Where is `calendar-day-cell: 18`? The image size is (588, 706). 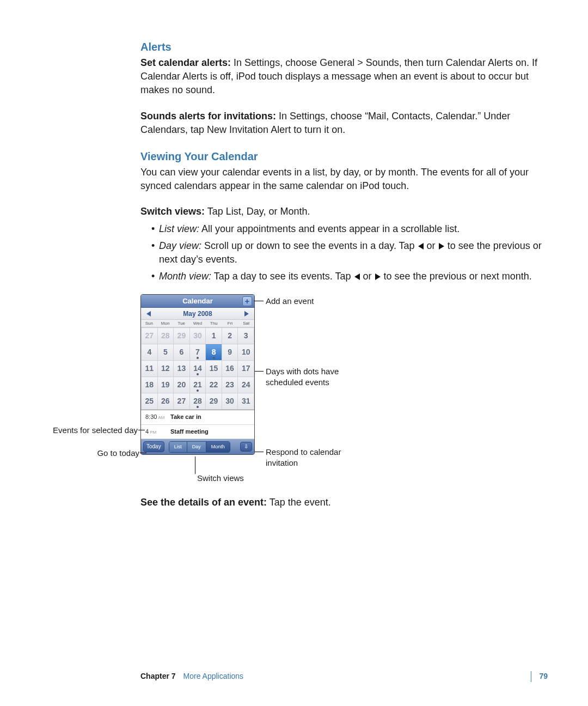 calendar-day-cell: 18 is located at coordinates (150, 385).